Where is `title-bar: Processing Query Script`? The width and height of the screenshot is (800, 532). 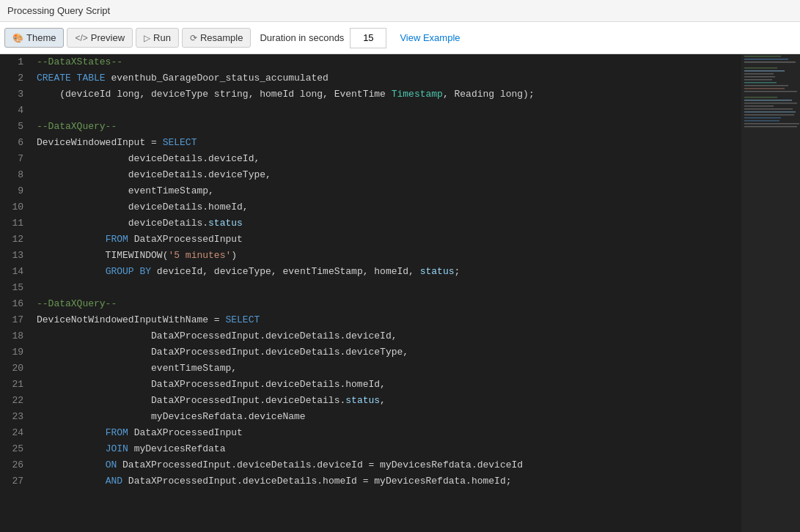
title-bar: Processing Query Script is located at coordinates (400, 11).